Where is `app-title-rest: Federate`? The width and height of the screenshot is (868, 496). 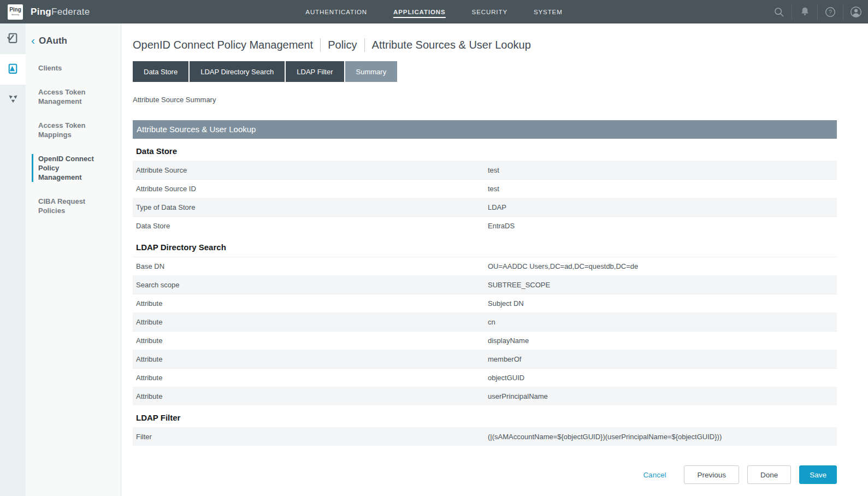 app-title-rest: Federate is located at coordinates (70, 12).